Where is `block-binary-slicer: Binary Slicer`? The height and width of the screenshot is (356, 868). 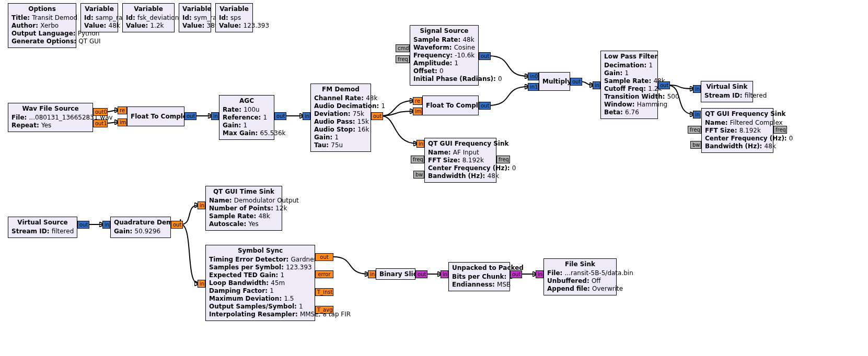 block-binary-slicer: Binary Slicer is located at coordinates (396, 274).